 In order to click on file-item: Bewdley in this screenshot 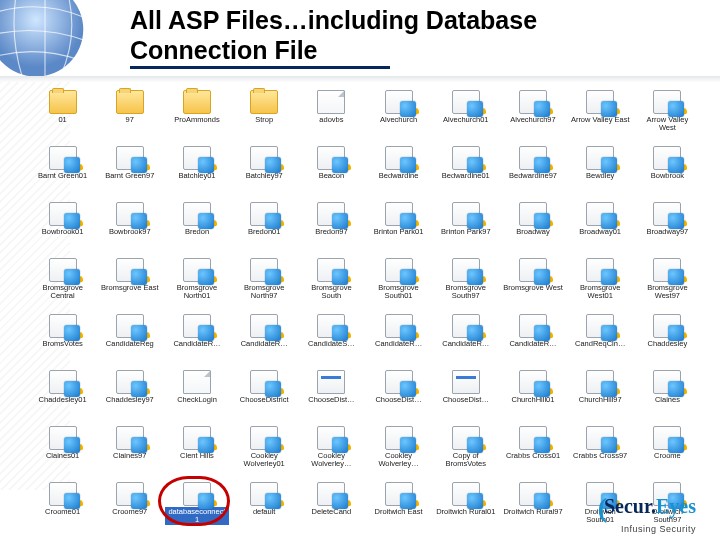, I will do `click(600, 171)`.